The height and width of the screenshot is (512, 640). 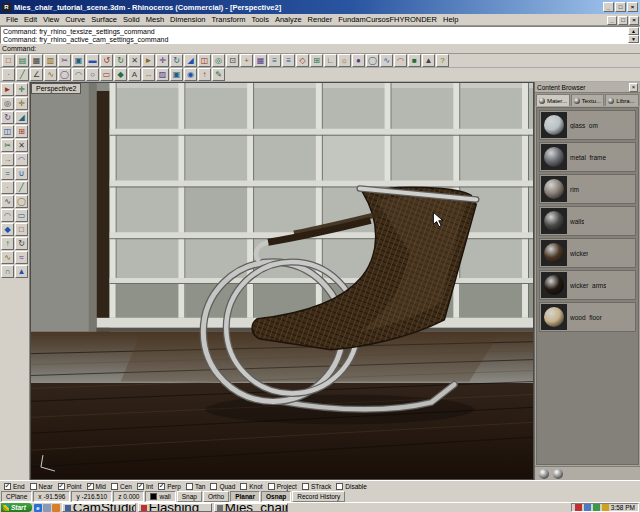 I want to click on minimize-button: _, so click(x=612, y=20).